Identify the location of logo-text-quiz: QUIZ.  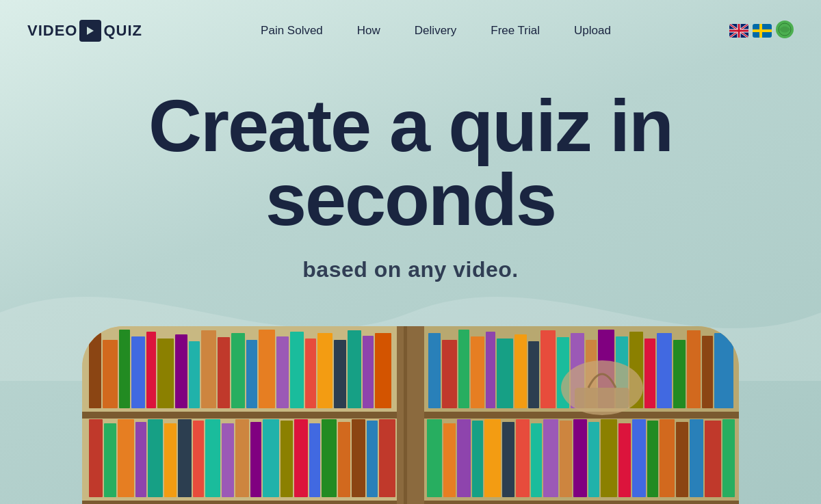
(123, 31).